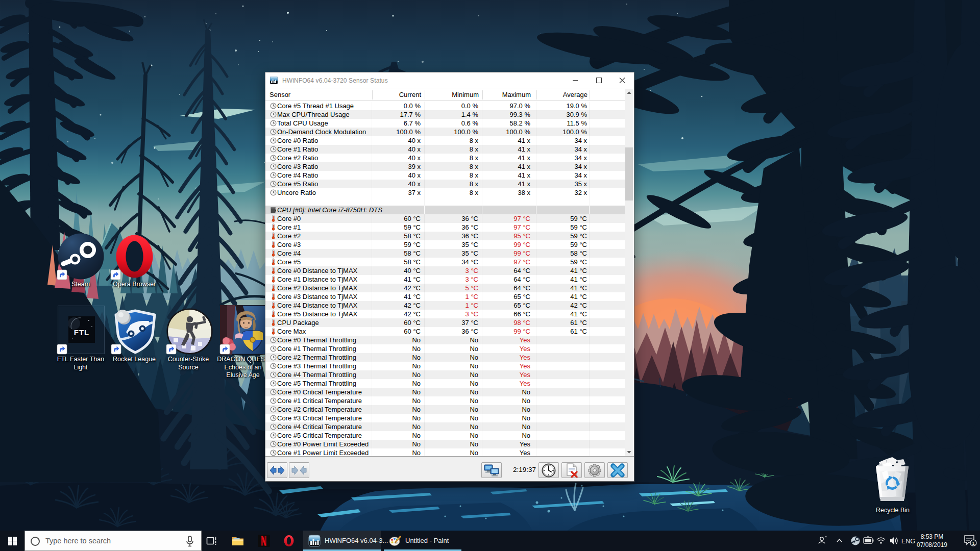 The image size is (980, 551). What do you see at coordinates (973, 543) in the screenshot?
I see `svg-text: 1` at bounding box center [973, 543].